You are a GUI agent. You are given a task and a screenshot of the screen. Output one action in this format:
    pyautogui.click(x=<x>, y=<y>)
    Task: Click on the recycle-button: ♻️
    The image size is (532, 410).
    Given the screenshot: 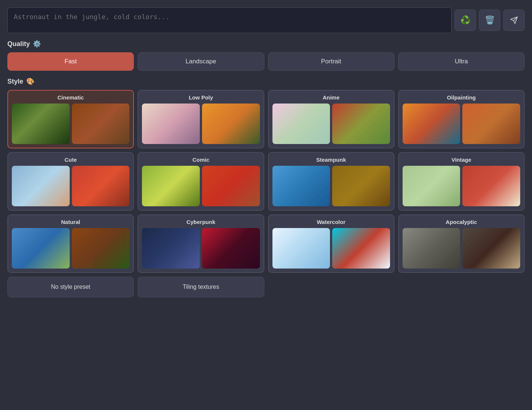 What is the action you would take?
    pyautogui.click(x=465, y=20)
    